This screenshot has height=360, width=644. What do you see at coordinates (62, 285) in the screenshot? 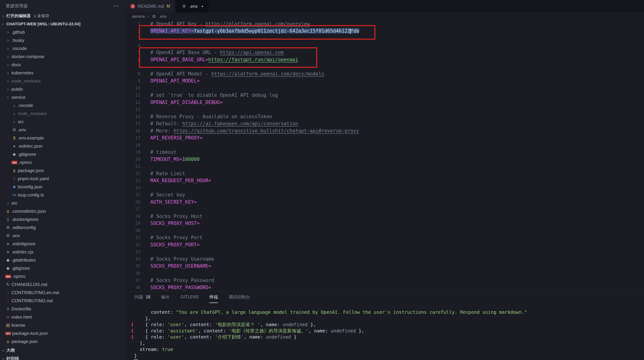
I see `tree-item-CHANGELOG.md: ↻CHANGELOG.md` at bounding box center [62, 285].